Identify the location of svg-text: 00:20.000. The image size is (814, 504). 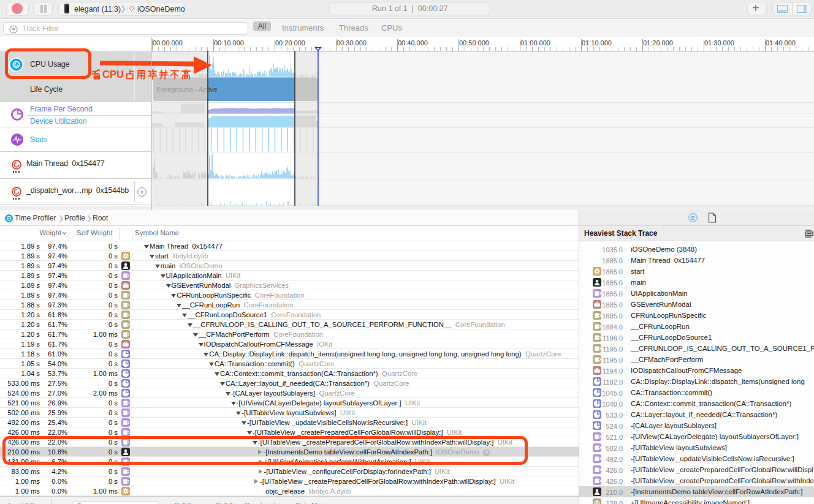
(291, 43).